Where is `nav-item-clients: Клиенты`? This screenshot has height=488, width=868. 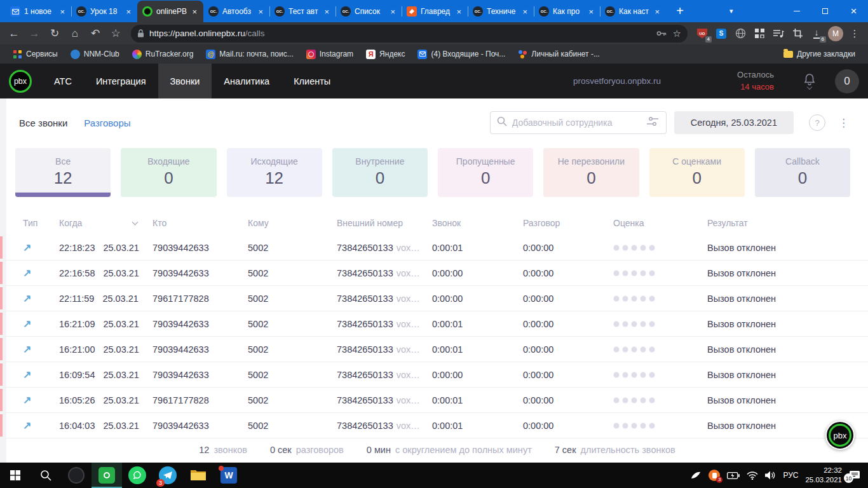 nav-item-clients: Клиенты is located at coordinates (312, 81).